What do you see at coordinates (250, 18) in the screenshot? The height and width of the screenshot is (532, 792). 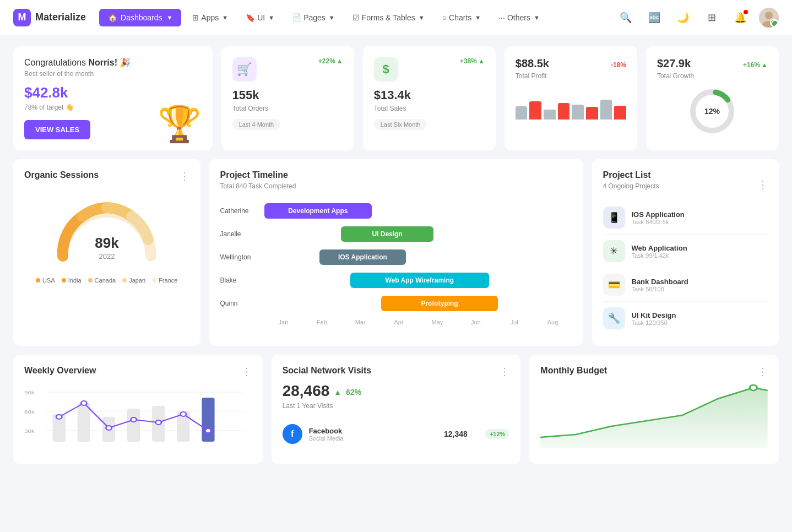 I see `ui-icon: 🔖` at bounding box center [250, 18].